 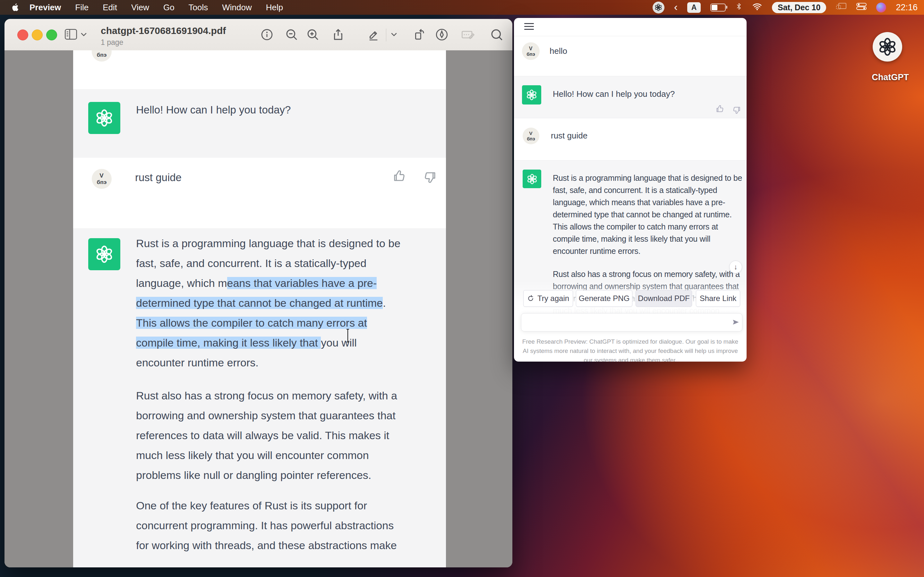 I want to click on keyboard-layout-badge: A, so click(x=694, y=8).